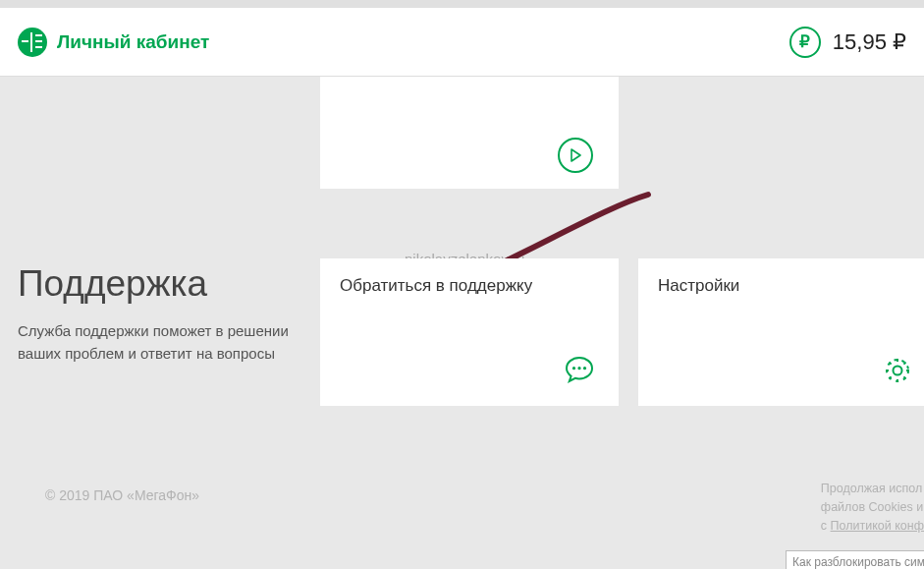 The image size is (924, 569). Describe the element at coordinates (872, 507) in the screenshot. I see `footer-cookies: Продолжая испол файлов Cookies и с Полит…` at that location.